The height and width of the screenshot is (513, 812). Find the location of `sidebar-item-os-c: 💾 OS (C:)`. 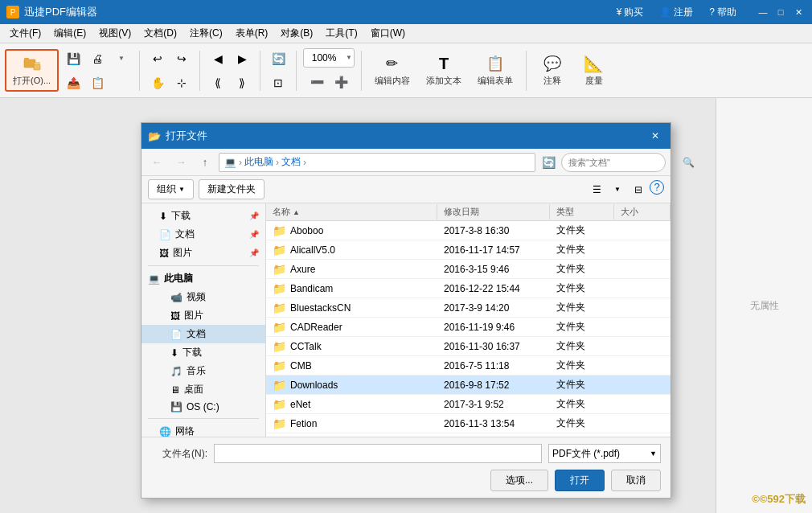

sidebar-item-os-c: 💾 OS (C:) is located at coordinates (203, 407).